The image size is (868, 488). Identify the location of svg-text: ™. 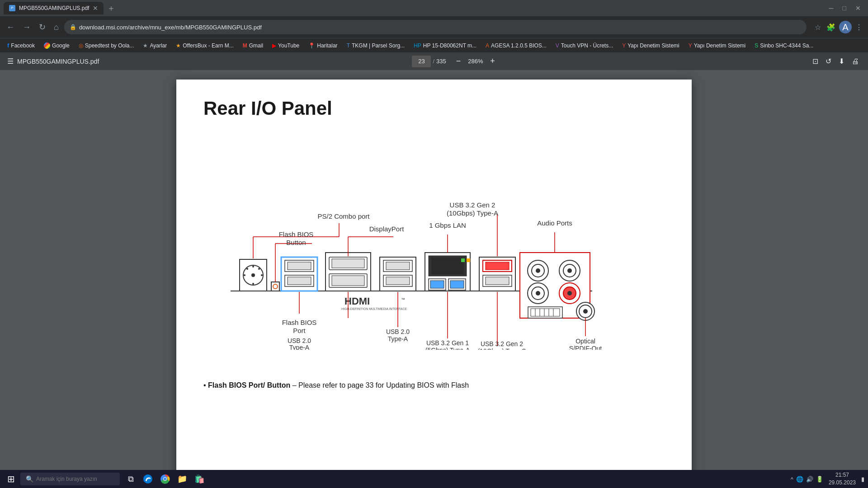
(403, 300).